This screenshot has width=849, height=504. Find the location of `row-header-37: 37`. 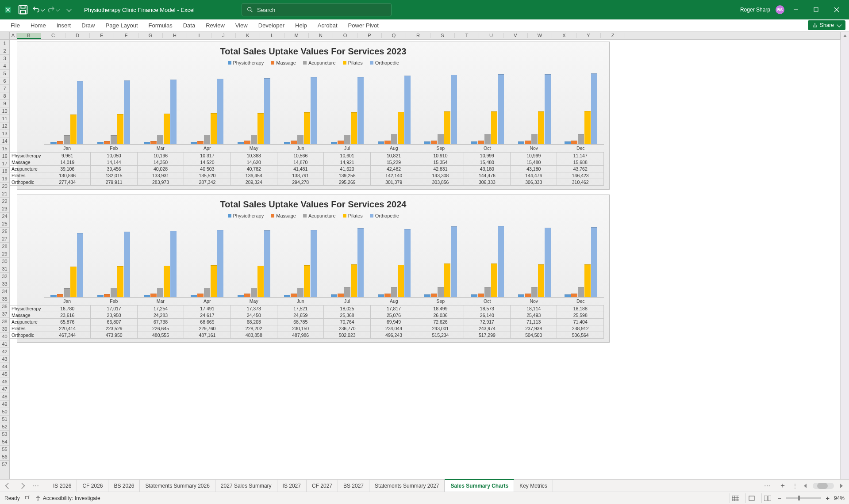

row-header-37: 37 is located at coordinates (4, 314).